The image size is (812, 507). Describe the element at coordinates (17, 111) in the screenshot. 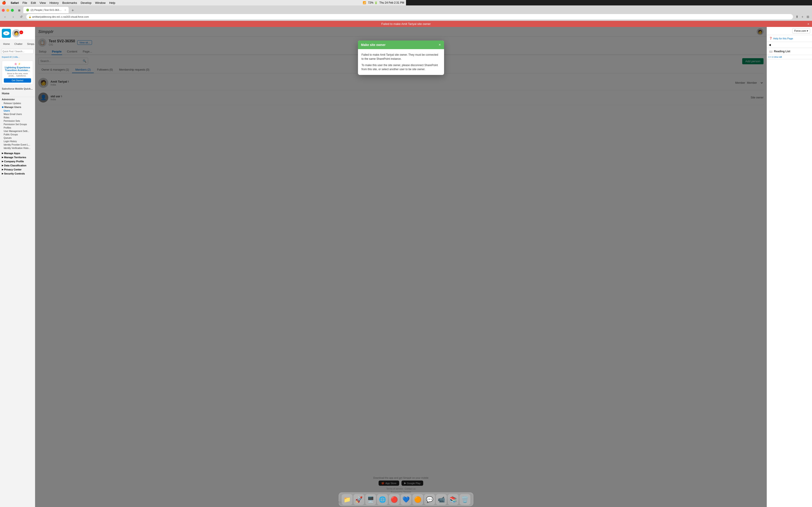

I see `users-link: Users` at that location.